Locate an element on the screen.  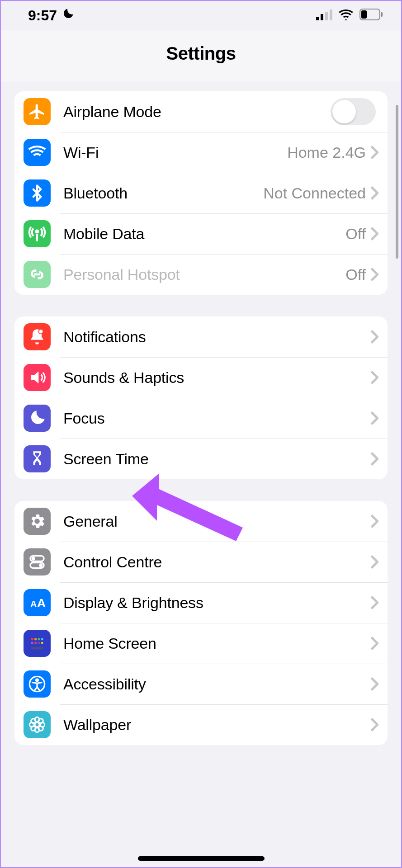
row-sounds-haptics: Sounds & Haptics is located at coordinates (201, 377).